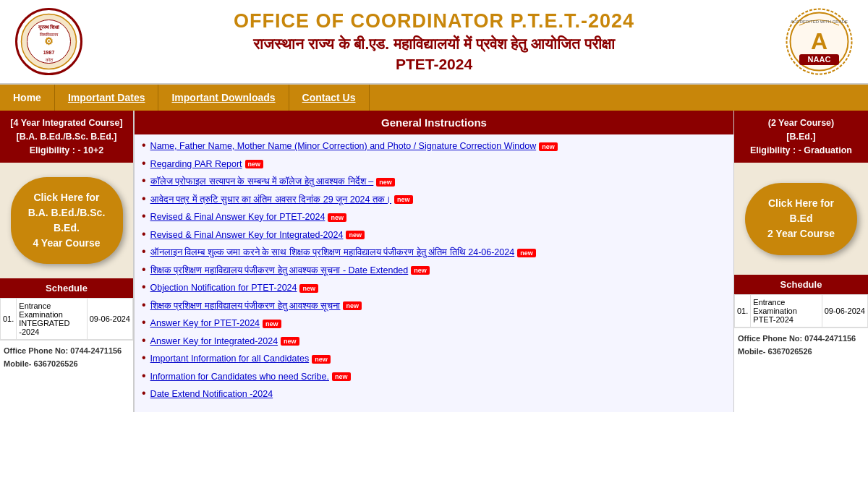 Image resolution: width=868 pixels, height=488 pixels. I want to click on right-panel: (2 Year Course) [B.Ed.] Eligibility : - …, so click(801, 262).